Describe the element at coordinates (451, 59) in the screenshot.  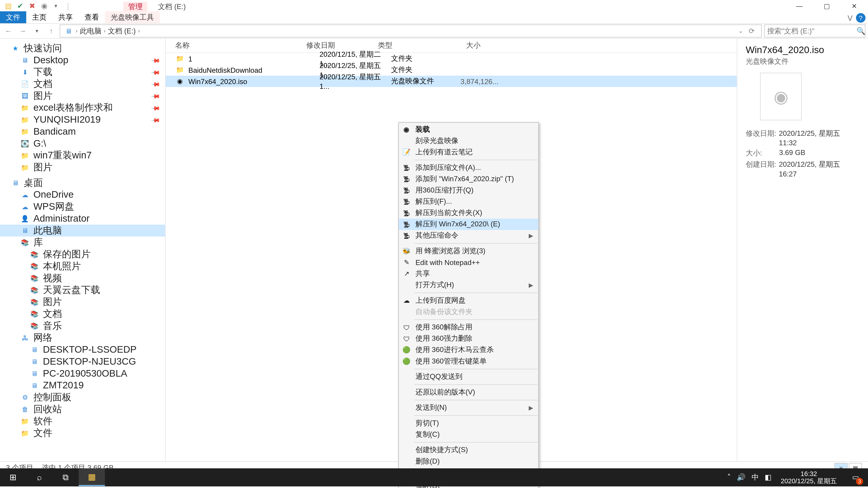
I see `file-row: 📁12020/12/15, 星期二 1...文件夹` at that location.